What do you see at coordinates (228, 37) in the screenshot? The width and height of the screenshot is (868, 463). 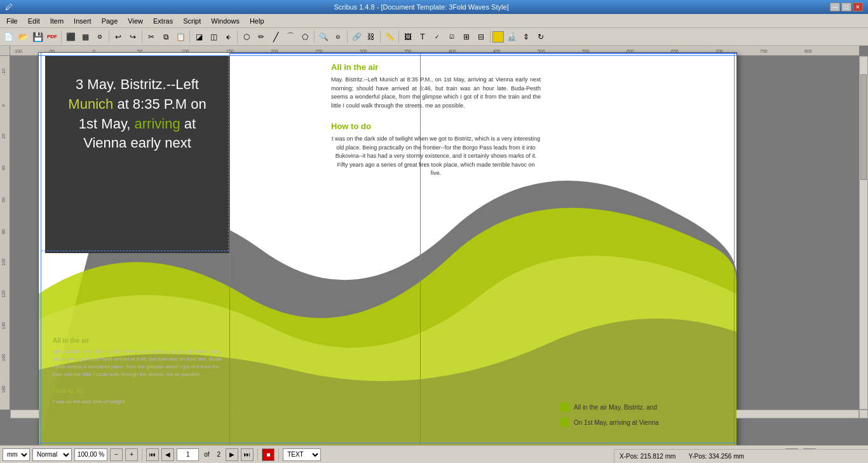 I see `tb-extra-3: ⬖` at bounding box center [228, 37].